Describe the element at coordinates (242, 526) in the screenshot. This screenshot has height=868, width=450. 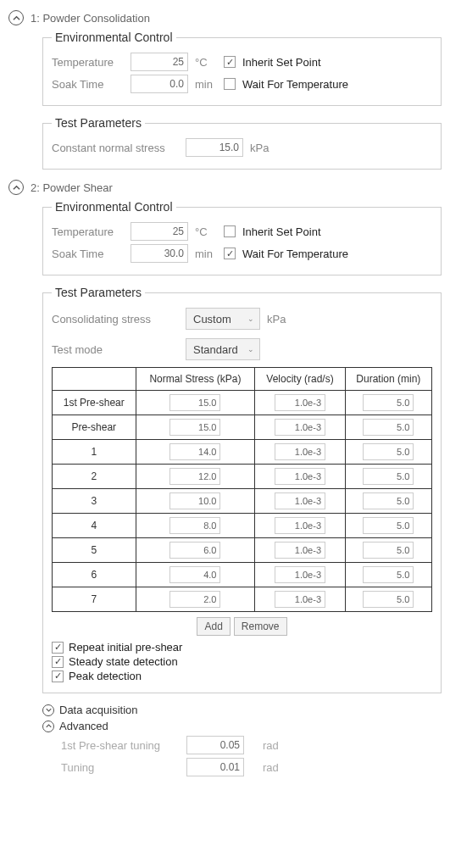
I see `table-row: 4` at that location.